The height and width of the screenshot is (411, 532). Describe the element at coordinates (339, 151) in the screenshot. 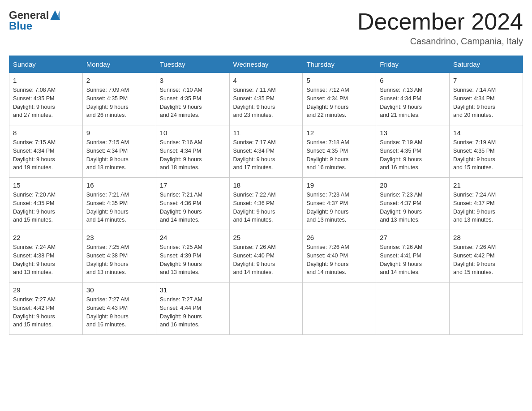

I see `calendar-cell: 12Sunrise: 7:18 AMSunset: 4:35 PMDayligh…` at that location.